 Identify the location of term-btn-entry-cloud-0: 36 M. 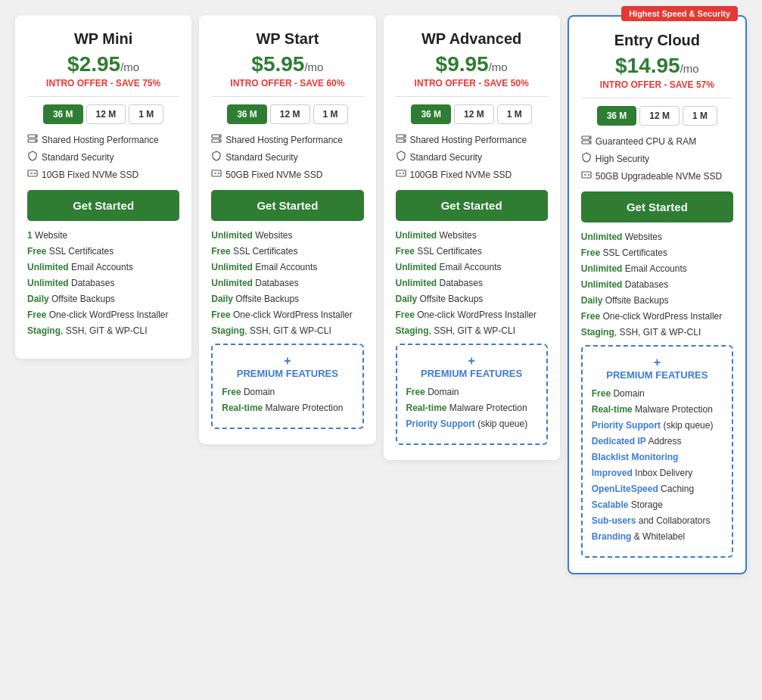
(617, 116).